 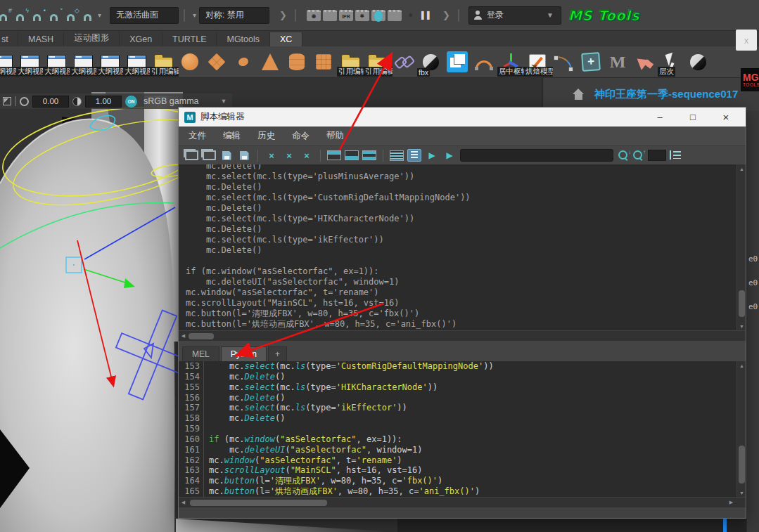 I want to click on surface-caret-icon: ▾, so click(x=194, y=15).